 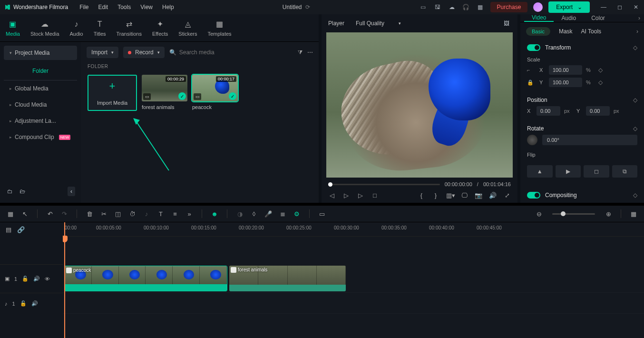 I want to click on auto-icon: ⚙, so click(x=297, y=214).